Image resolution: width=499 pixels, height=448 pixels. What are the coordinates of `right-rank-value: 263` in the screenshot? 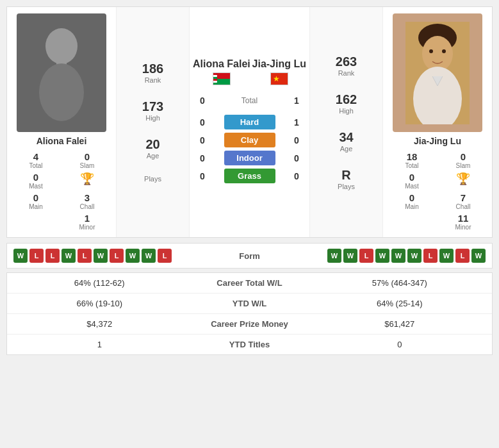 It's located at (346, 62).